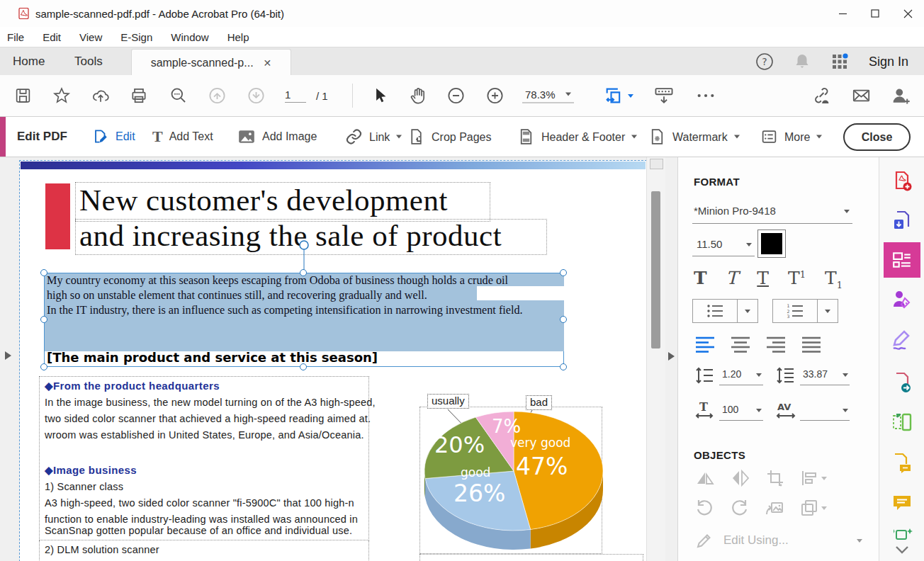 This screenshot has width=924, height=561. What do you see at coordinates (656, 270) in the screenshot?
I see `scrollbar-thumb` at bounding box center [656, 270].